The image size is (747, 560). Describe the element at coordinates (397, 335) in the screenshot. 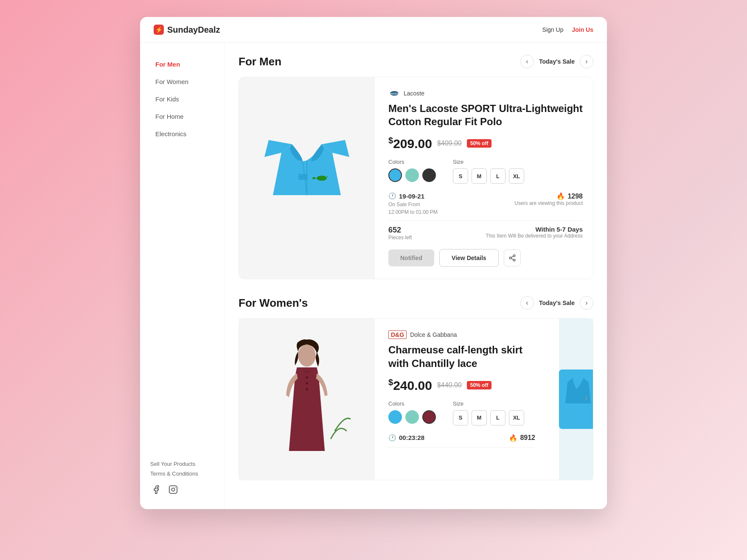

I see `brand-logo-dg: D&G` at that location.